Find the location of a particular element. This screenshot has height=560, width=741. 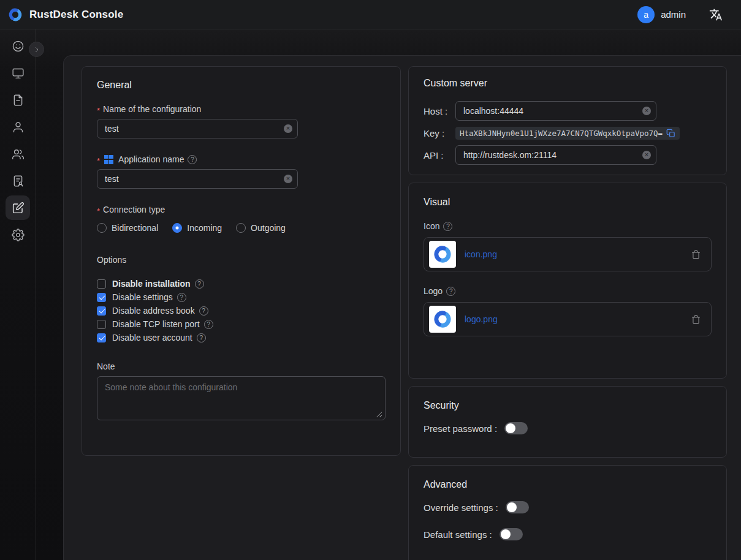

default-settings-toggle is located at coordinates (511, 534).